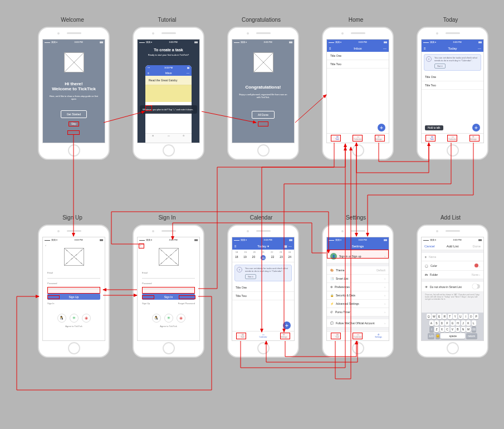 The height and width of the screenshot is (429, 504). I want to click on settings-item: ⚡Advanced Settings›, so click(358, 304).